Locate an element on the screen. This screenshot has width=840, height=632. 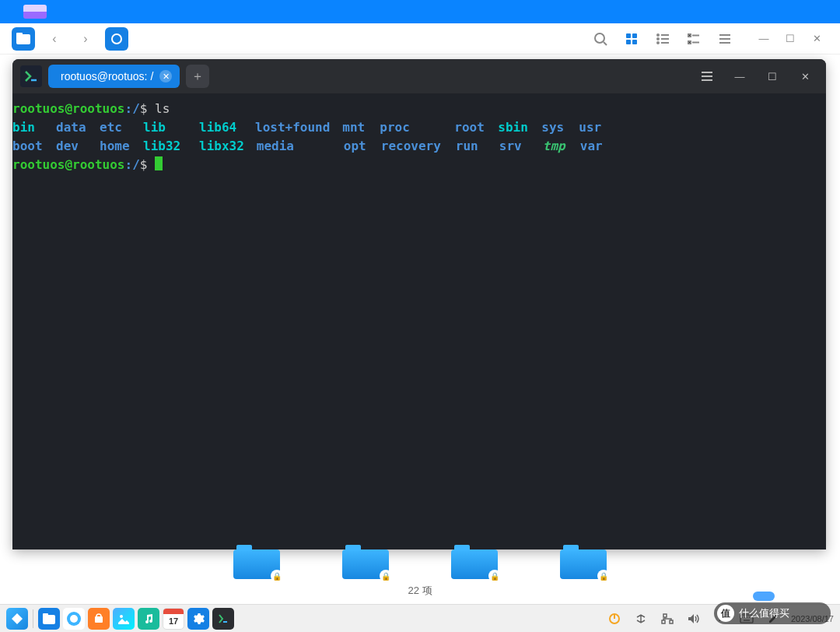
terminal-minimize-button: — is located at coordinates (740, 76).